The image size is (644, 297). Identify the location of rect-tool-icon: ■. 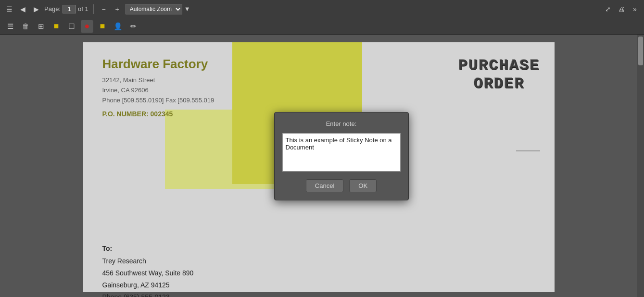
(102, 26).